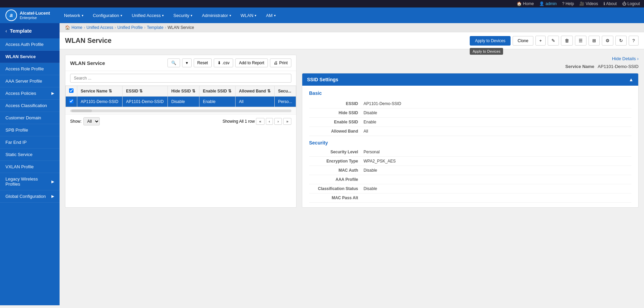 The width and height of the screenshot is (644, 308). What do you see at coordinates (568, 4) in the screenshot?
I see `help-topbar-link: ? Help` at bounding box center [568, 4].